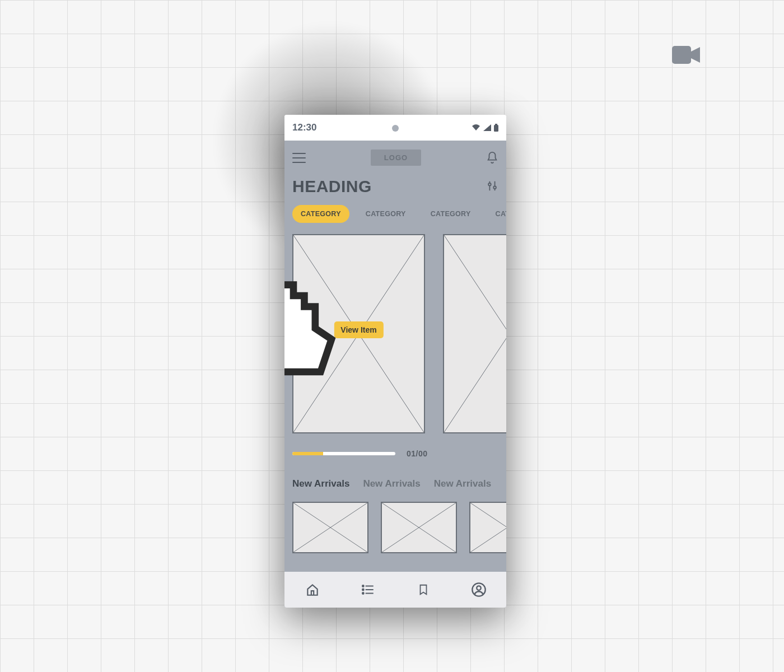  Describe the element at coordinates (479, 590) in the screenshot. I see `profile-icon` at that location.